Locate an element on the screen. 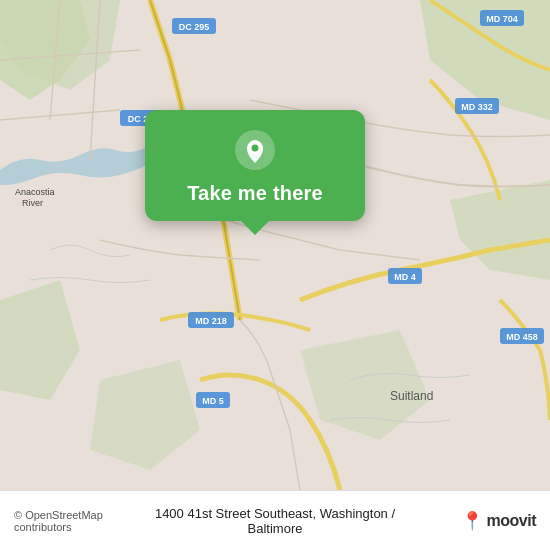 This screenshot has height=550, width=550. svg-text: Suitland is located at coordinates (412, 396).